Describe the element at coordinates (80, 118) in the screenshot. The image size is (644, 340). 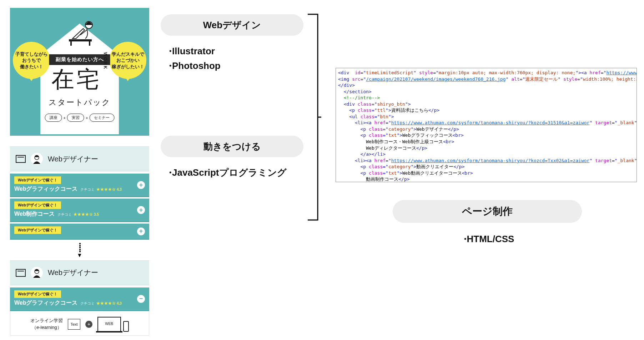
I see `banner-chips: 講座 + 実習 + セミナー` at that location.